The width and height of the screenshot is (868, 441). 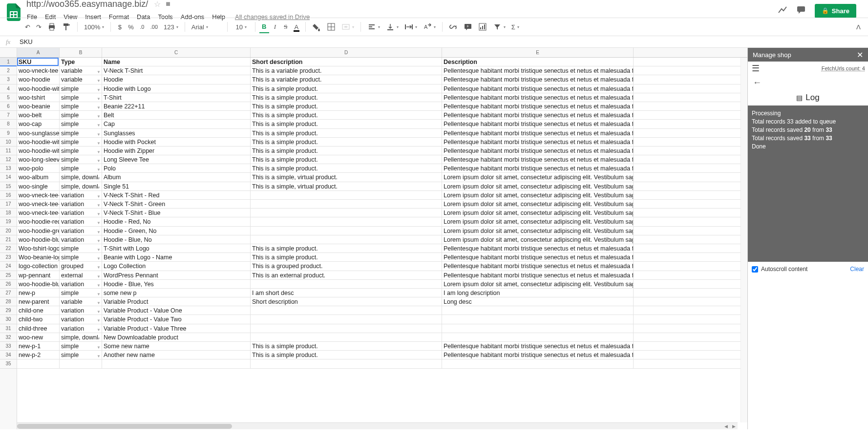 I want to click on row-header: 20, so click(x=8, y=231).